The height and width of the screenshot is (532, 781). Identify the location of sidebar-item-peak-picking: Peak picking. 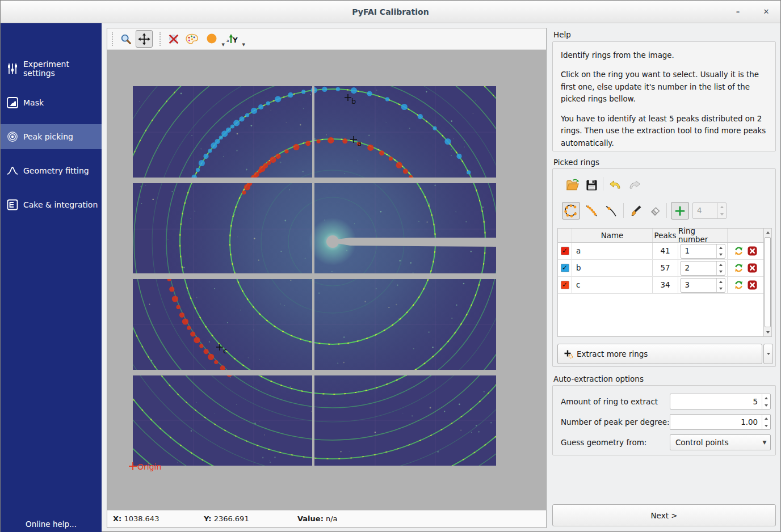
(51, 137).